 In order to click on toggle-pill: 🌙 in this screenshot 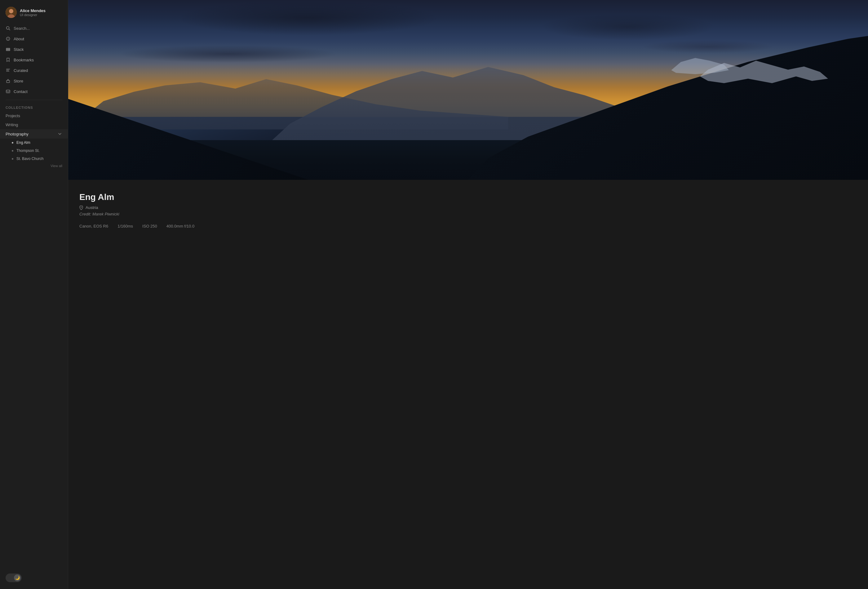, I will do `click(13, 578)`.